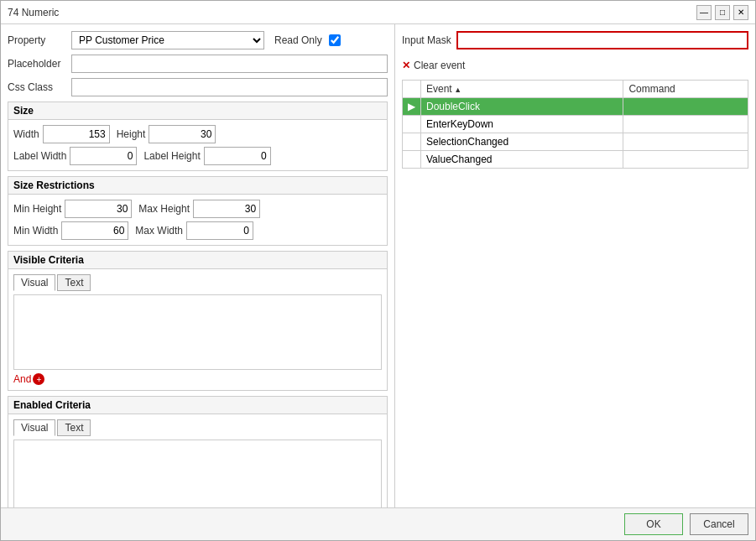 This screenshot has width=756, height=541. What do you see at coordinates (198, 379) in the screenshot?
I see `visible-and-button: And +` at bounding box center [198, 379].